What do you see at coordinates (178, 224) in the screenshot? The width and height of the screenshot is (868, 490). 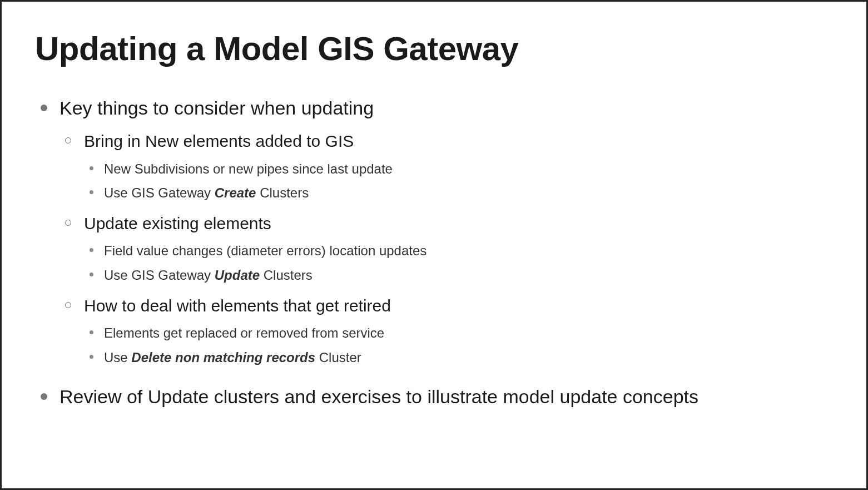 I see `bullet-text: Update existing elements` at bounding box center [178, 224].